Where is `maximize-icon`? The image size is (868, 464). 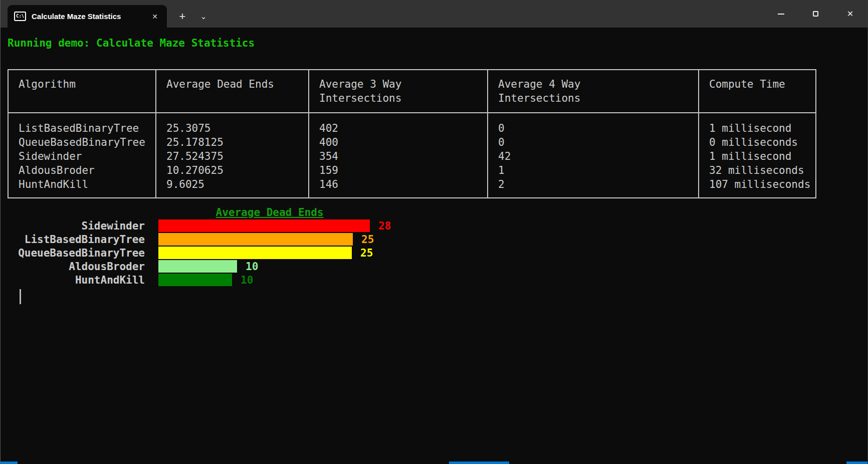 maximize-icon is located at coordinates (816, 14).